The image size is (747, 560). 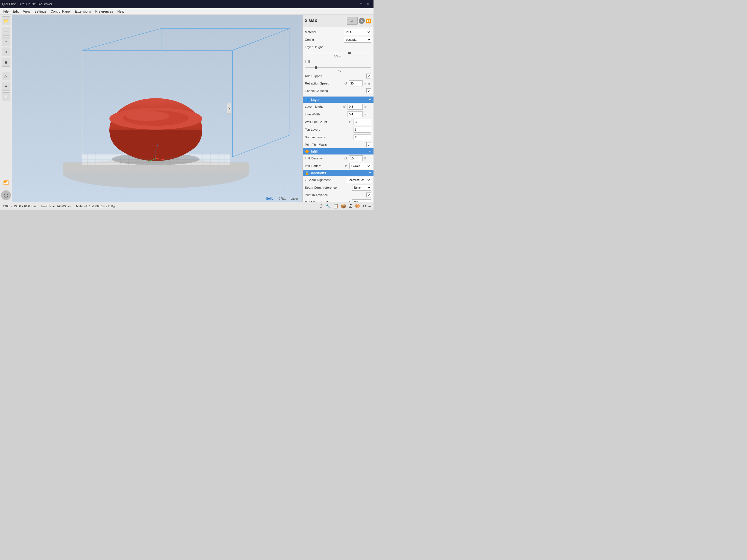 What do you see at coordinates (6, 86) in the screenshot?
I see `layer-tool: ≡` at bounding box center [6, 86].